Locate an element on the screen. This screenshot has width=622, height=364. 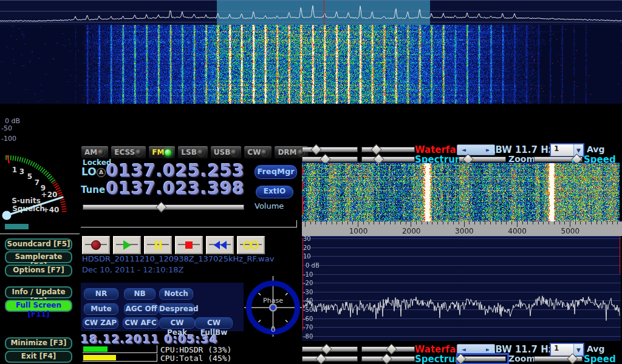
s-meter: 1 3 5 7 9 +20 +40 S-units Squelch is located at coordinates (39, 184).